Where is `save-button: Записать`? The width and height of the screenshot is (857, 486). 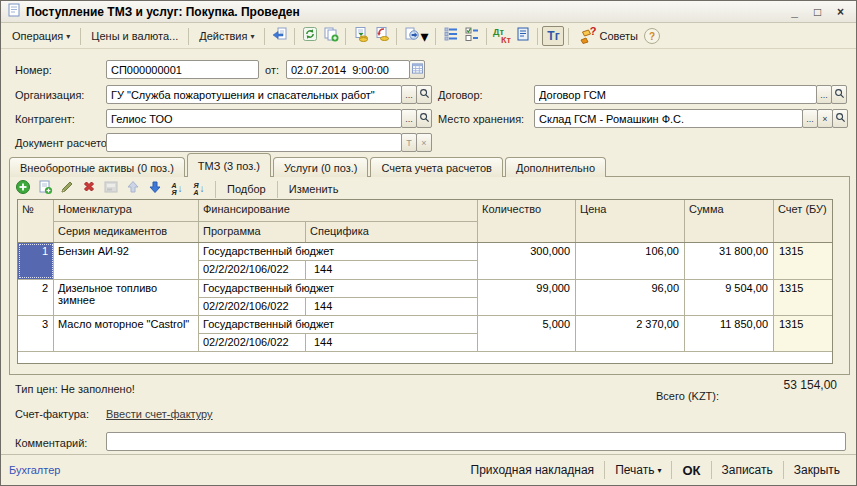
save-button: Записать is located at coordinates (748, 470).